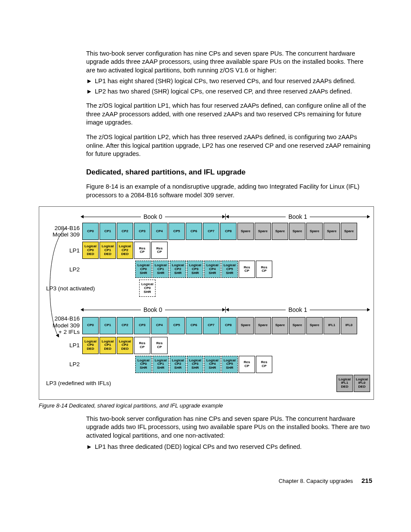 The image size is (411, 532). Describe the element at coordinates (298, 310) in the screenshot. I see `book1-label-b: Book 1` at that location.